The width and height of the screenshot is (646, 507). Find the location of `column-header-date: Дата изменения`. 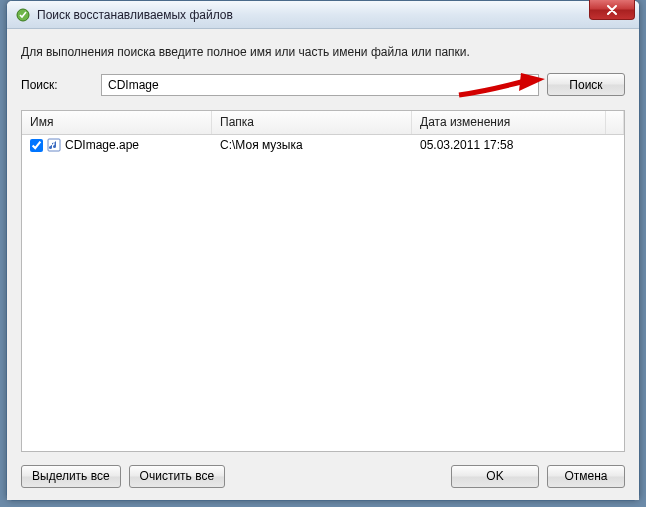

column-header-date: Дата изменения is located at coordinates (509, 122).